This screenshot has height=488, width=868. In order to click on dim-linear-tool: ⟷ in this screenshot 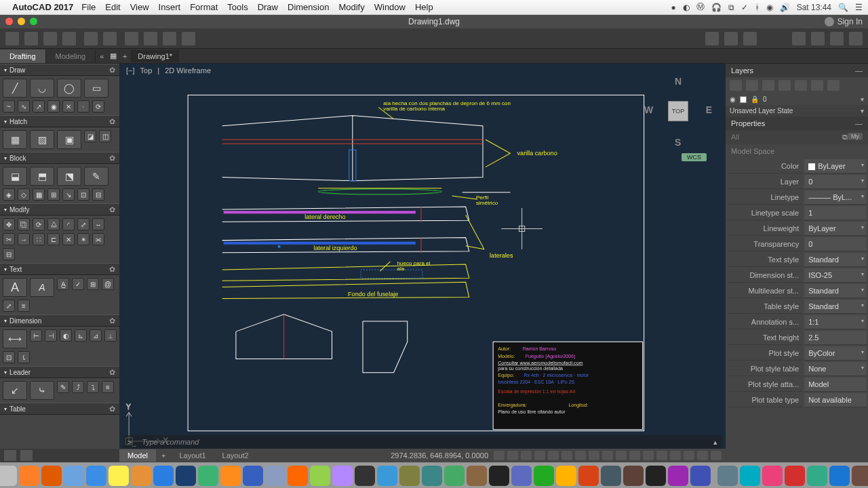, I will do `click(15, 339)`.